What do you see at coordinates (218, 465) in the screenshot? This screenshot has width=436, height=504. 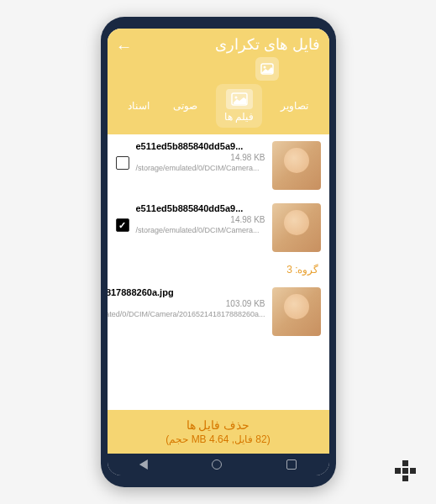 I see `android-nav-bar` at bounding box center [218, 465].